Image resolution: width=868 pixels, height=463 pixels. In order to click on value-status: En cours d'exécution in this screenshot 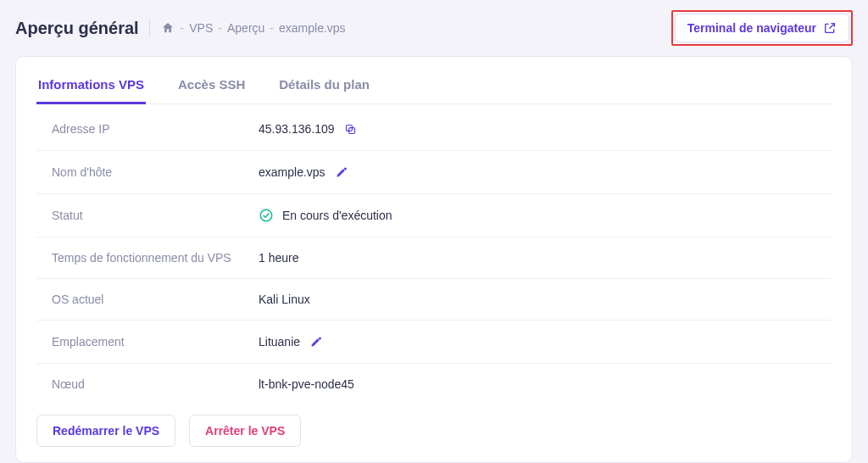, I will do `click(337, 215)`.